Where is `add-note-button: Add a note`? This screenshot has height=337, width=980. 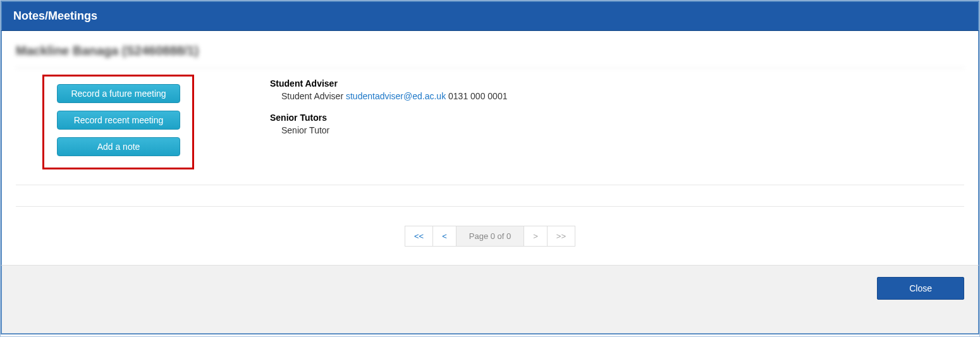
add-note-button: Add a note is located at coordinates (119, 147).